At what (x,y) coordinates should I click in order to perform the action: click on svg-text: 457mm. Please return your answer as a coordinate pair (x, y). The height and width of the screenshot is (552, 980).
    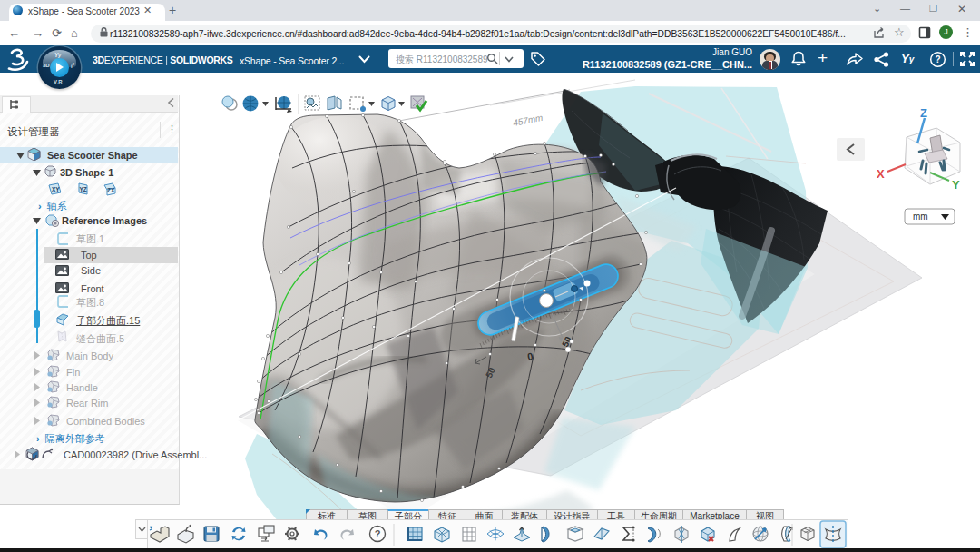
    Looking at the image, I should click on (528, 120).